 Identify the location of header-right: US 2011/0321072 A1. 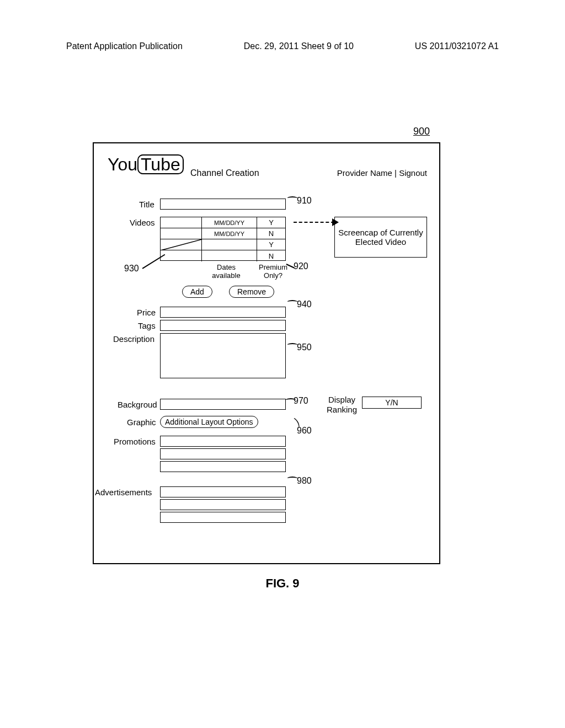
(457, 46).